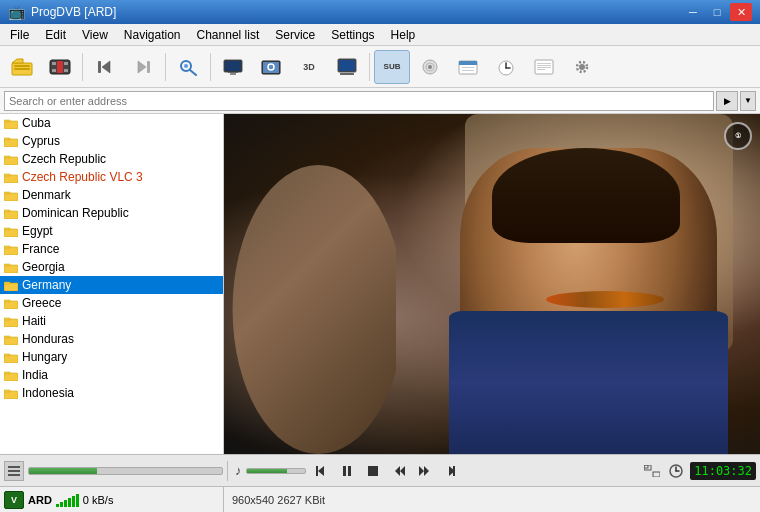 Image resolution: width=760 pixels, height=512 pixels. I want to click on channel-name: Indonesia, so click(48, 393).